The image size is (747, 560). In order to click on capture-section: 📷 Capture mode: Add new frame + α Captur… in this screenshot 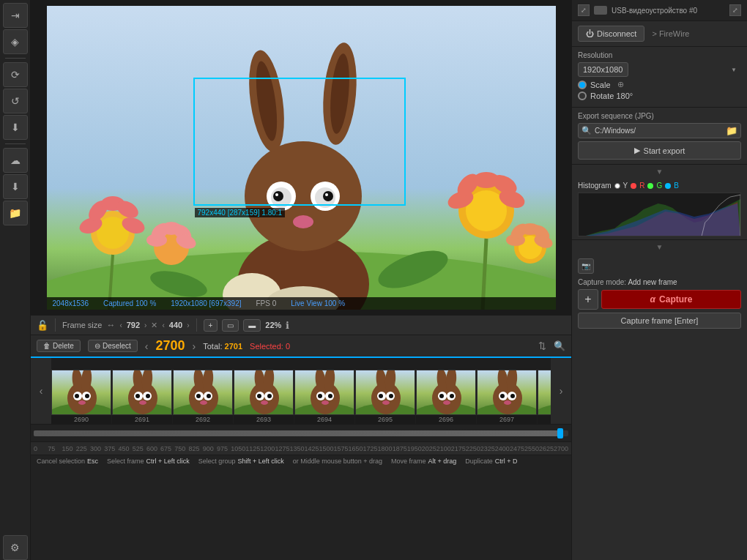, I will do `click(659, 294)`.